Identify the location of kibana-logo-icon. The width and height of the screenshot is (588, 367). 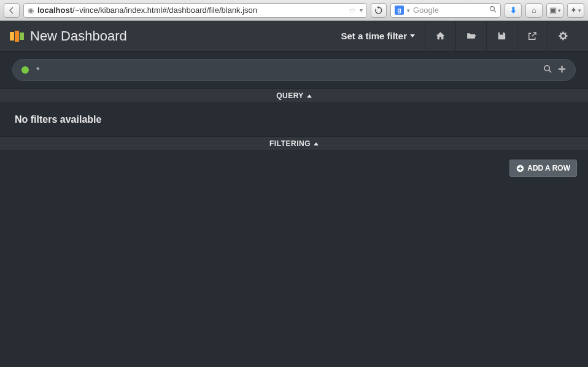
(17, 36).